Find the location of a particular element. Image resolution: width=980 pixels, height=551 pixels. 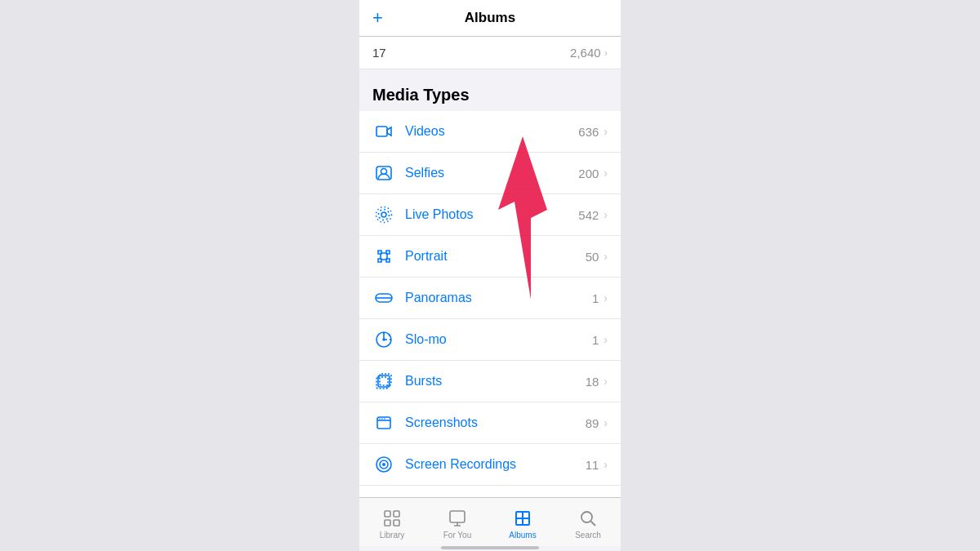

video-icon is located at coordinates (384, 131).